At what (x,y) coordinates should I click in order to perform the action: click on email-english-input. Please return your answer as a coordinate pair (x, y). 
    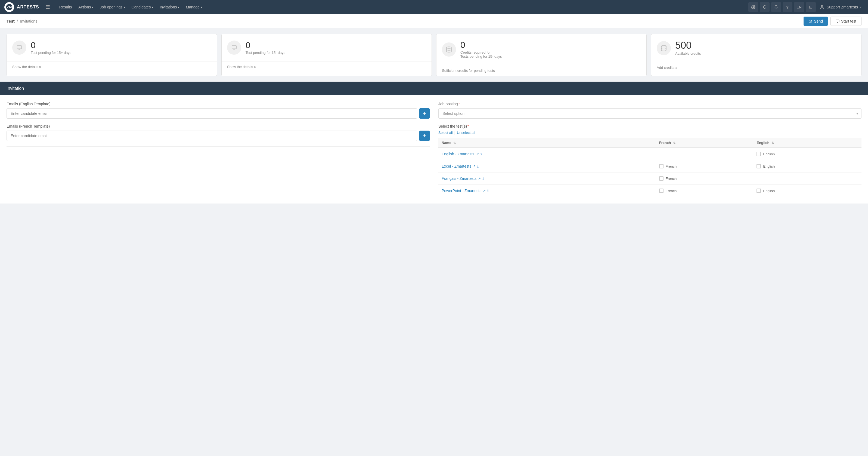
    Looking at the image, I should click on (212, 113).